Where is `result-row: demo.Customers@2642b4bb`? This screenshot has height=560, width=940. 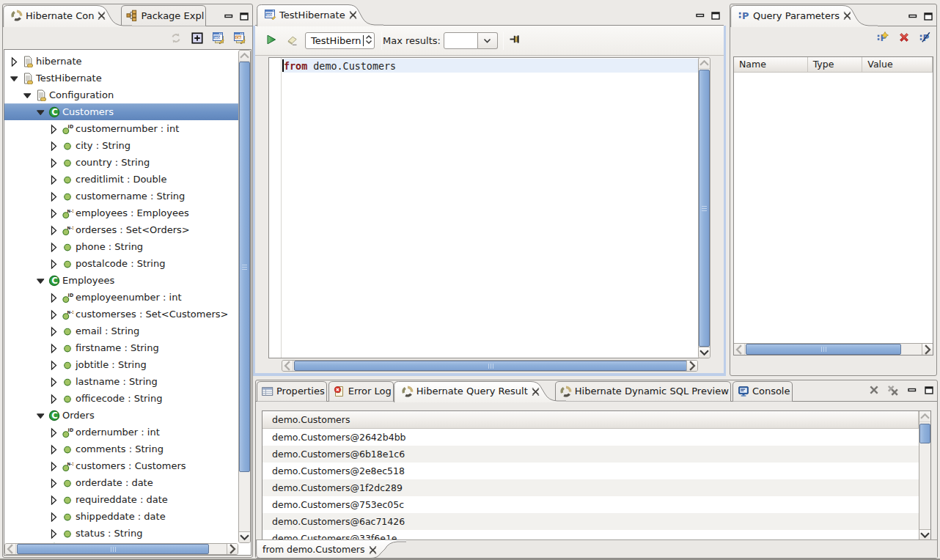 result-row: demo.Customers@2642b4bb is located at coordinates (591, 437).